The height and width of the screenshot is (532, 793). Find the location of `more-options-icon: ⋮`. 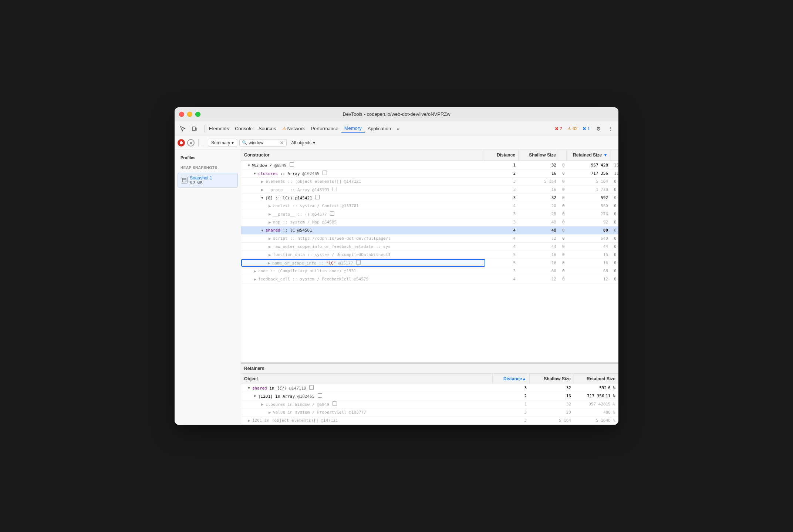

more-options-icon: ⋮ is located at coordinates (610, 129).